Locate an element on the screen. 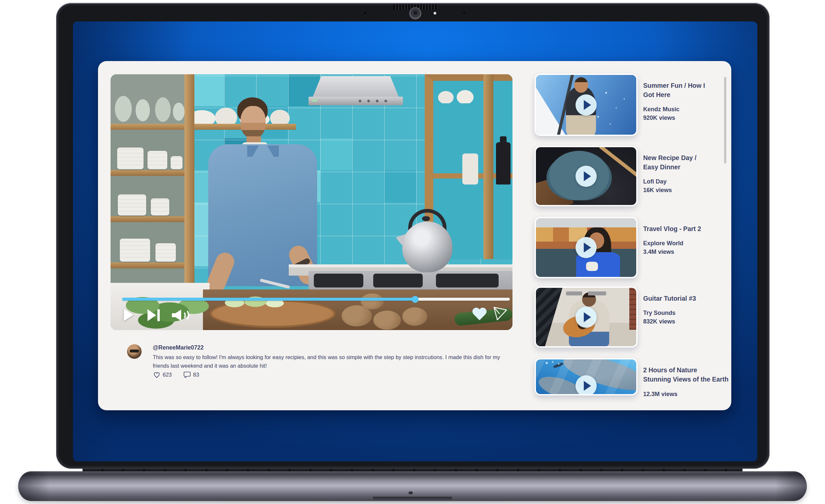  laptop-base-hole is located at coordinates (410, 493).